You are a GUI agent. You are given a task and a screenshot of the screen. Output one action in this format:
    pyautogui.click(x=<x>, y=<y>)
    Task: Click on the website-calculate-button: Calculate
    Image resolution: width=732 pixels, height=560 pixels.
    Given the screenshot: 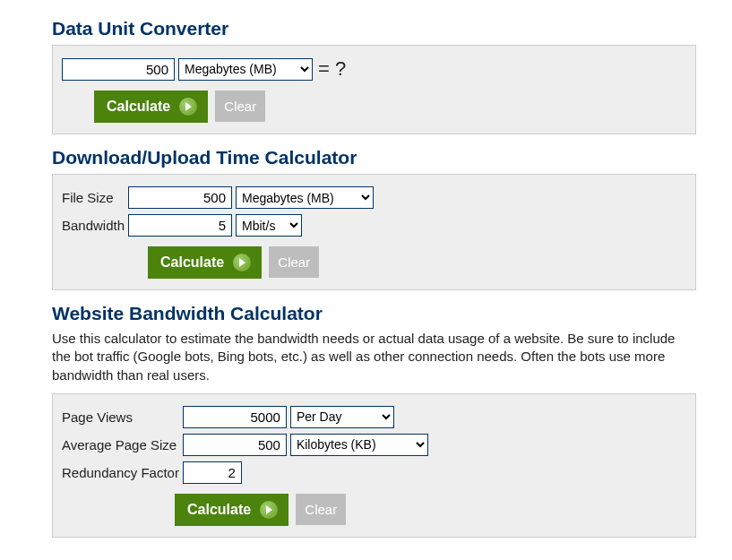 What is the action you would take?
    pyautogui.click(x=231, y=510)
    